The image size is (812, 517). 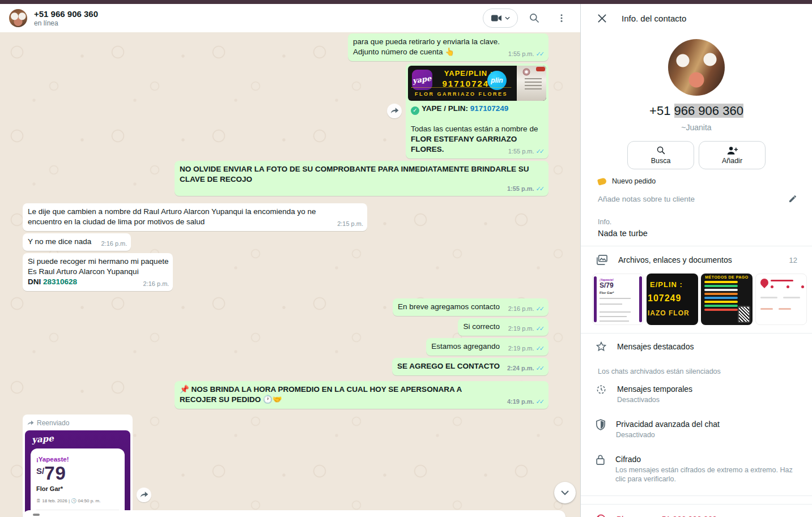 I want to click on message-time: 4:19 p.m., so click(x=521, y=401).